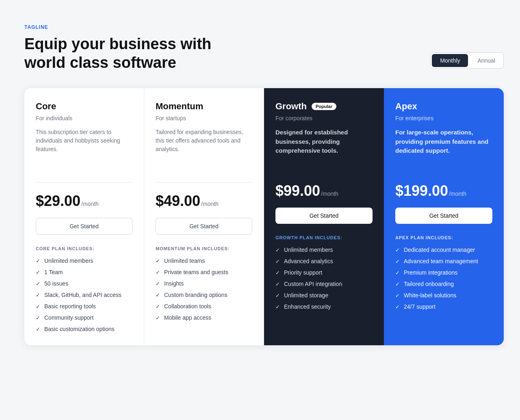 This screenshot has width=520, height=420. What do you see at coordinates (324, 142) in the screenshot?
I see `plan-desc-growth: Designed for established businesses, pro…` at bounding box center [324, 142].